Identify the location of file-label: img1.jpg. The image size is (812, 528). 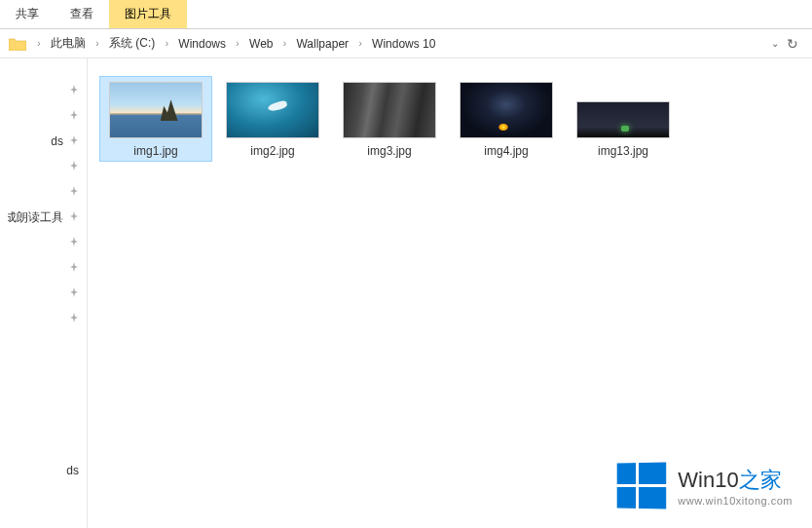
(156, 151).